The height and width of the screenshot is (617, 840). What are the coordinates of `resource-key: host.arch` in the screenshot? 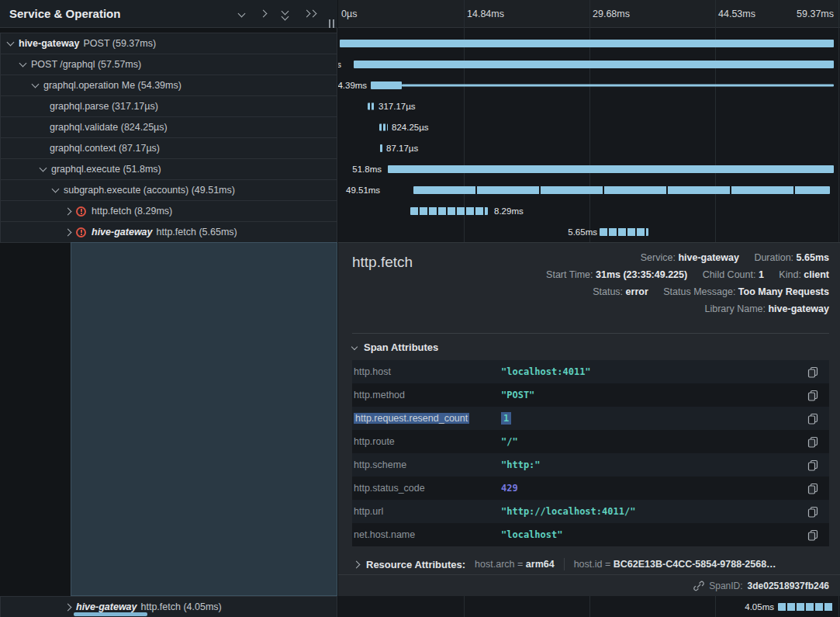 It's located at (495, 564).